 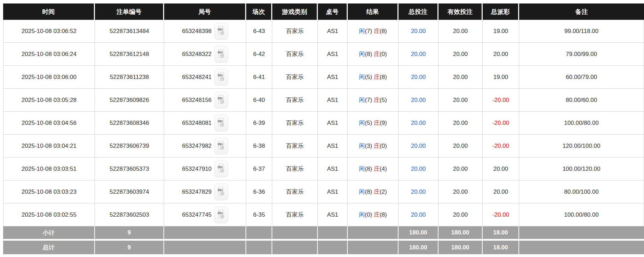 What do you see at coordinates (501, 192) in the screenshot?
I see `payout: 20.00` at bounding box center [501, 192].